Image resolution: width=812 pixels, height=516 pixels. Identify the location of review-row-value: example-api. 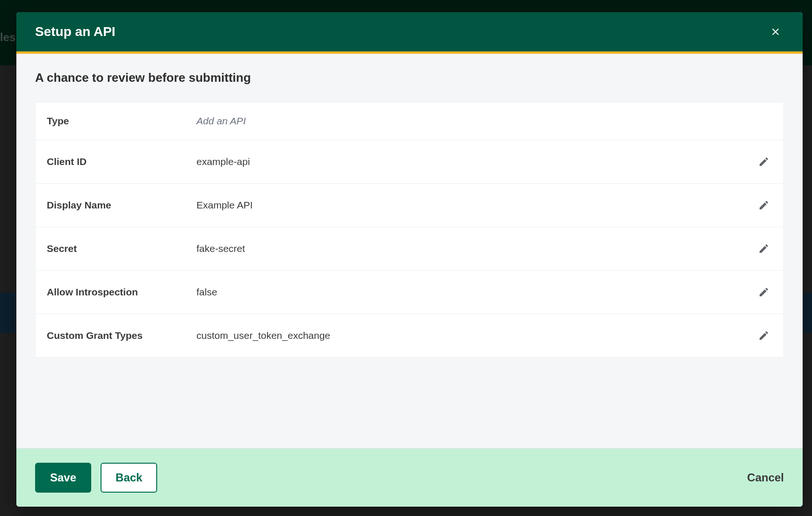
(476, 162).